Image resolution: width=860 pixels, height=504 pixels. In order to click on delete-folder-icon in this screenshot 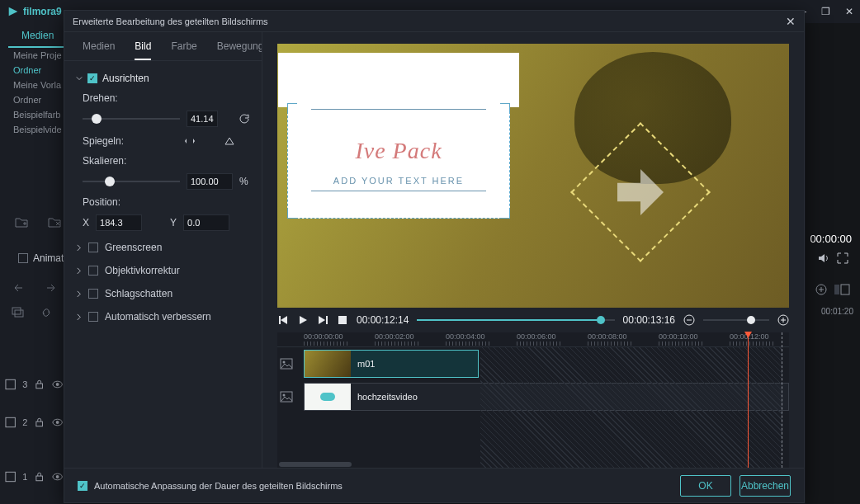, I will do `click(54, 222)`.